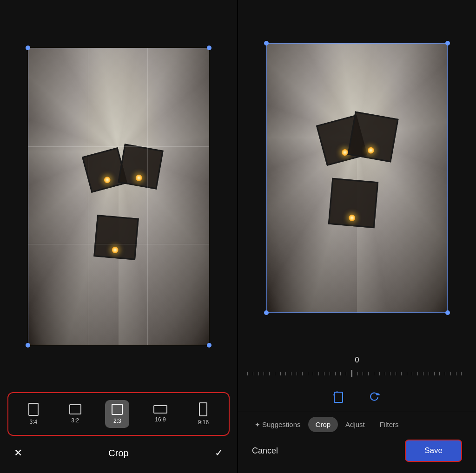 Image resolution: width=476 pixels, height=473 pixels. Describe the element at coordinates (433, 451) in the screenshot. I see `save-button: Save` at that location.